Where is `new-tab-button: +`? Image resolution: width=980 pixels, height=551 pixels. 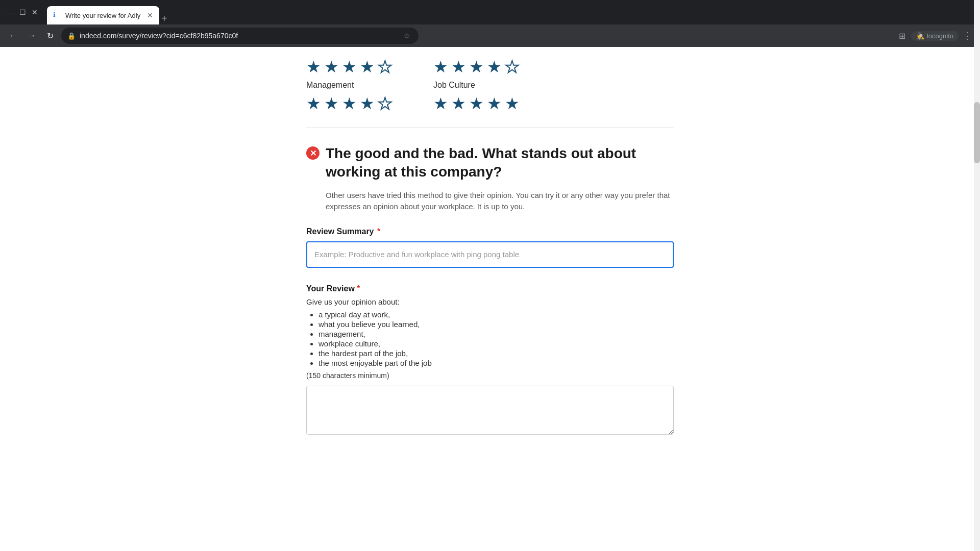 new-tab-button: + is located at coordinates (164, 18).